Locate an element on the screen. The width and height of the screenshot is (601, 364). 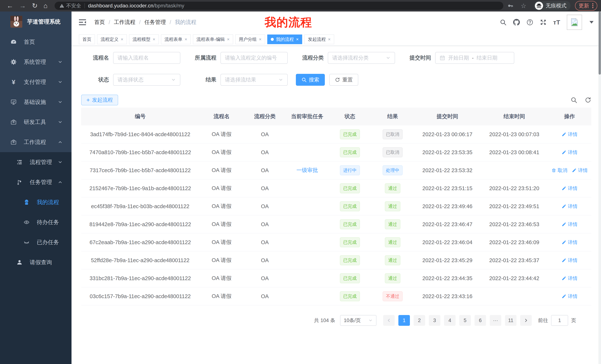
page-ellipsis-button: ··· is located at coordinates (496, 320).